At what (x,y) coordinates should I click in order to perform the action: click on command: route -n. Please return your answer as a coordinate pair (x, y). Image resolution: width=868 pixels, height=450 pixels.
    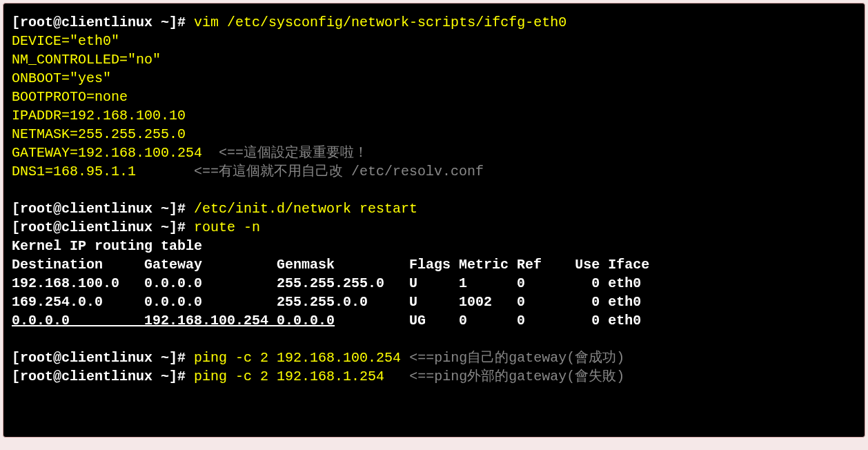
    Looking at the image, I should click on (227, 228).